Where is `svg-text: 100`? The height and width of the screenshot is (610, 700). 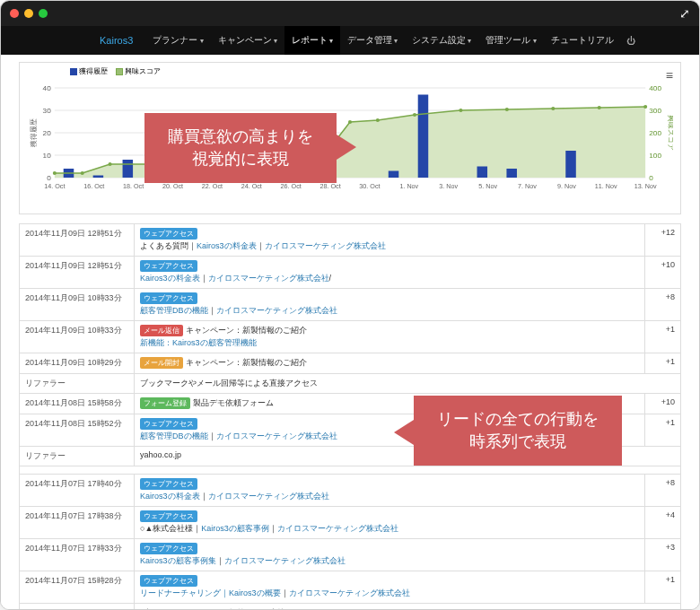 svg-text: 100 is located at coordinates (655, 156).